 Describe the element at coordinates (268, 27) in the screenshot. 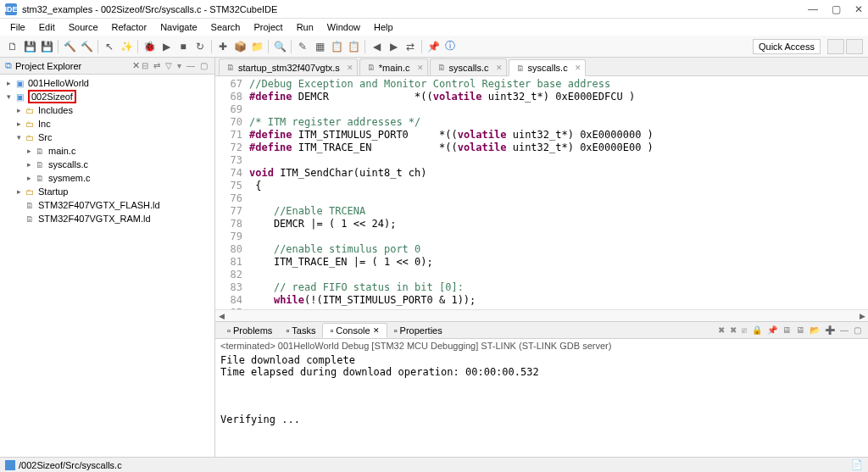

I see `menu-project: Project` at that location.